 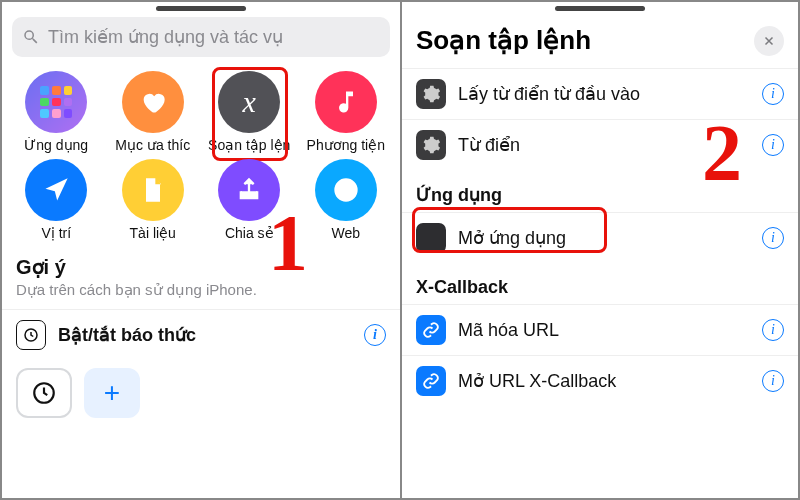 What do you see at coordinates (600, 238) in the screenshot?
I see `action-row-open-app: Mở ứng dụng i` at bounding box center [600, 238].